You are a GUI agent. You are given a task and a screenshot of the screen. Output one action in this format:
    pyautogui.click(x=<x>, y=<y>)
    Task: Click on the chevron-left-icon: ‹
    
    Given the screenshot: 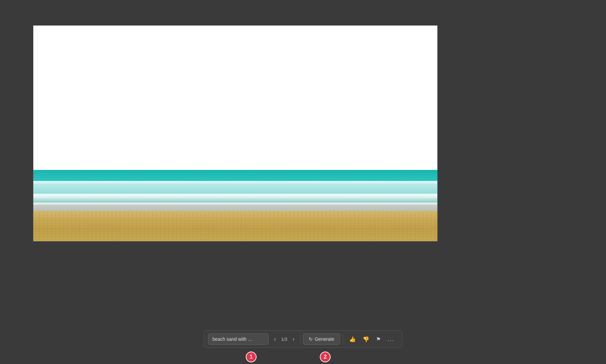 What is the action you would take?
    pyautogui.click(x=275, y=339)
    